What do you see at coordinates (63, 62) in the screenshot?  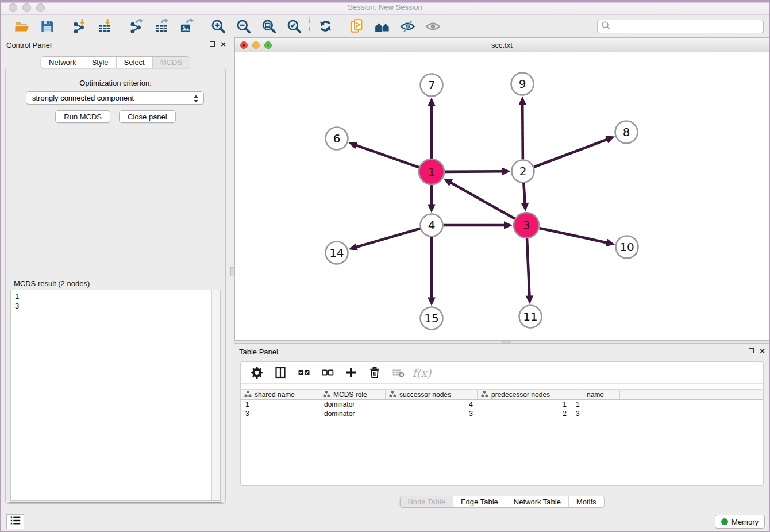 I see `tab-network: Network` at bounding box center [63, 62].